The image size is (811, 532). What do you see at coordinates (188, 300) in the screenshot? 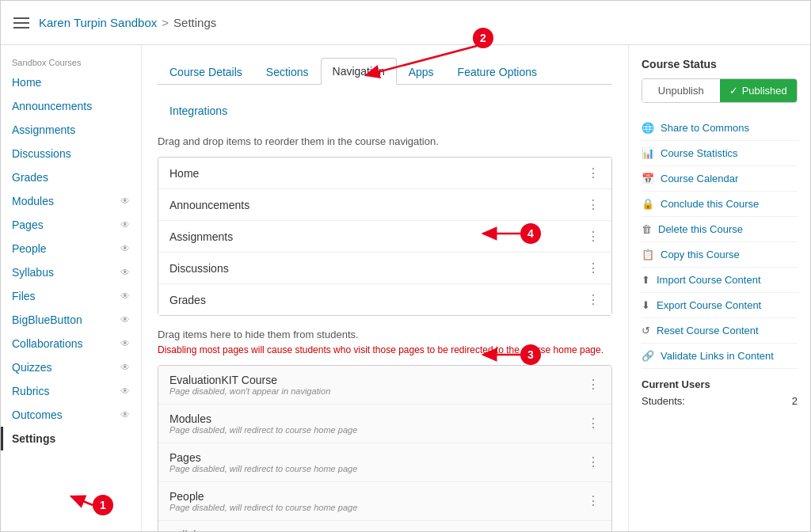
I see `nav-item-label: Grades` at bounding box center [188, 300].